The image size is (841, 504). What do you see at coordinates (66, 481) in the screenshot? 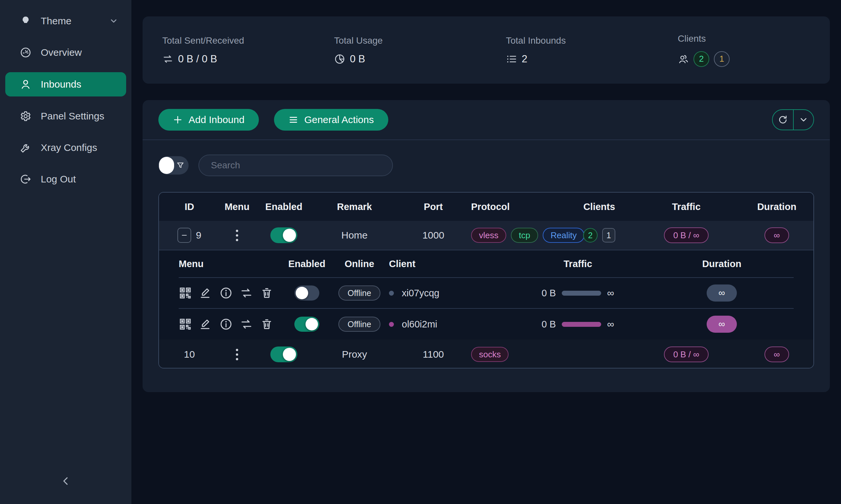
I see `chevron-left-icon` at bounding box center [66, 481].